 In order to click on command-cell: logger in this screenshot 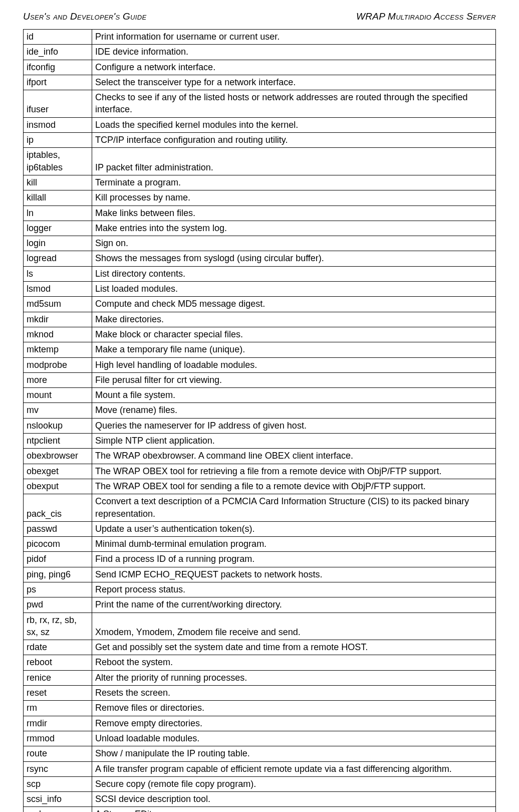, I will do `click(58, 228)`.